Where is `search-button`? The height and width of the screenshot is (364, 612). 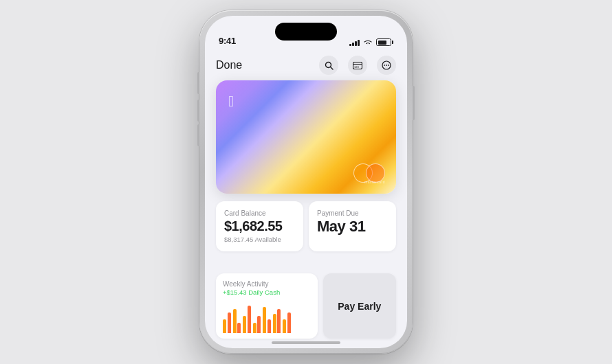
search-button is located at coordinates (329, 65).